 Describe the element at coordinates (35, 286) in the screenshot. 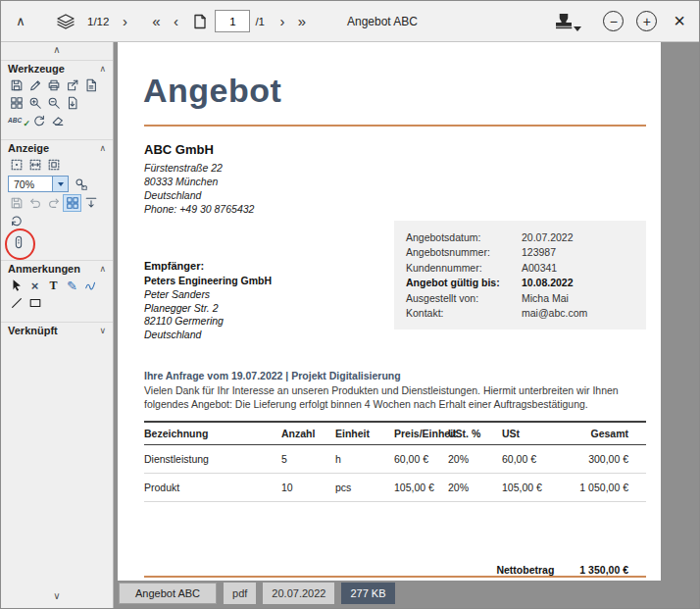

I see `delete-annotation-icon: ×` at that location.